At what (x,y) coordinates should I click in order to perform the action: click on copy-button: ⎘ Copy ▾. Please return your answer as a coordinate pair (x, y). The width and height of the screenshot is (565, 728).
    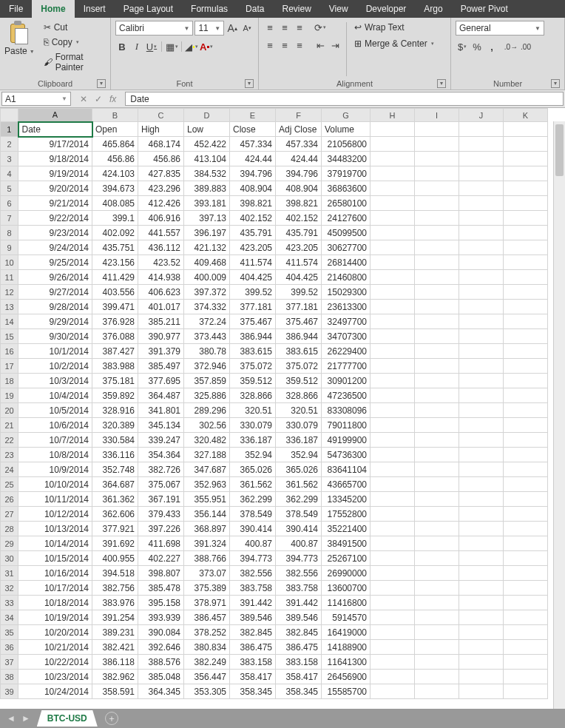
    Looking at the image, I should click on (73, 42).